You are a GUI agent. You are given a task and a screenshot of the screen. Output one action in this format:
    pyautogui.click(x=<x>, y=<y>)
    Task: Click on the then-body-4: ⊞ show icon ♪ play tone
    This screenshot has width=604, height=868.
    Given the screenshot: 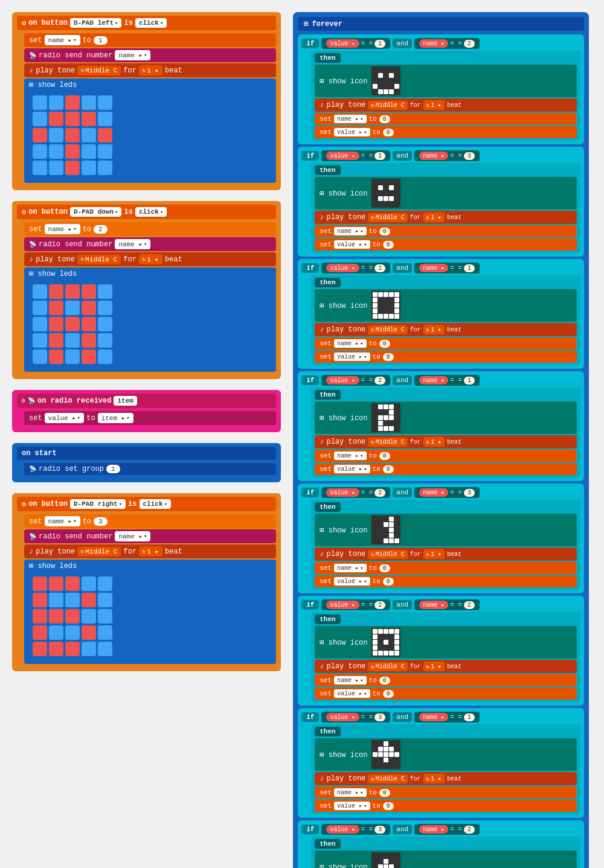 What is the action you would take?
    pyautogui.click(x=446, y=550)
    